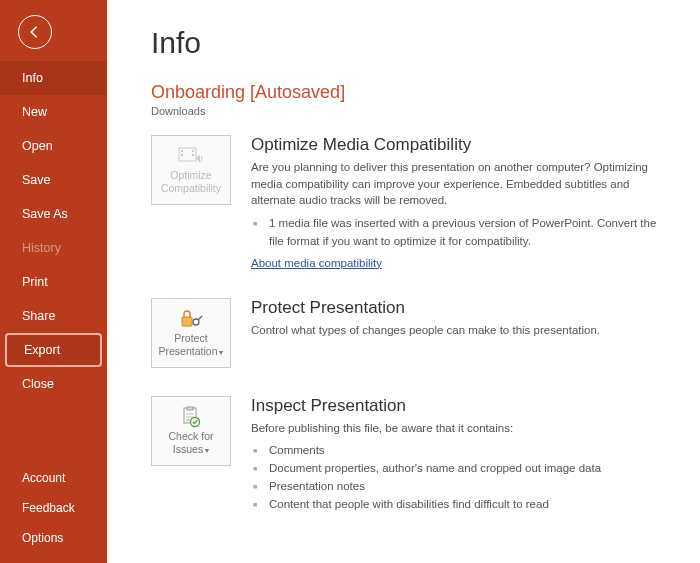 The width and height of the screenshot is (700, 563). What do you see at coordinates (190, 175) in the screenshot?
I see `tile-label-line1: Optimize` at bounding box center [190, 175].